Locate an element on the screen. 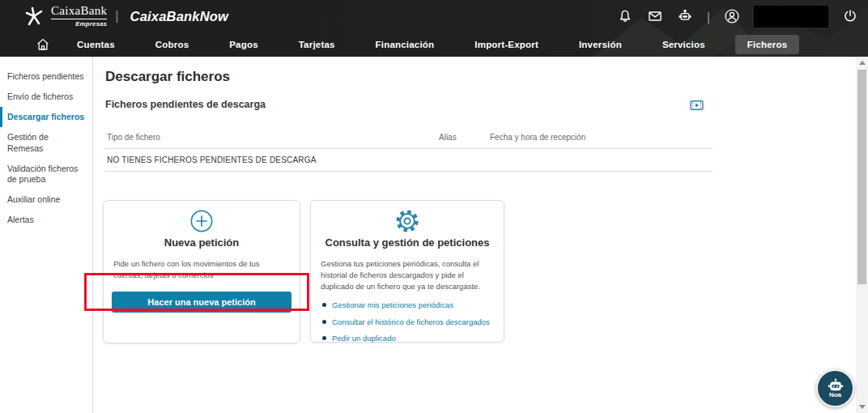 This screenshot has width=868, height=413. table-empty-row: NO TIENES FICHEROS PENDIENTES DE DESCARG… is located at coordinates (409, 160).